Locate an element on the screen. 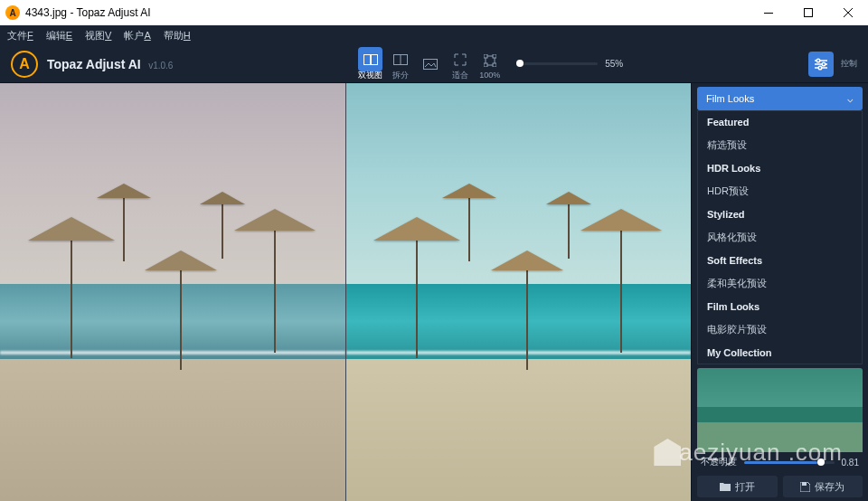  category-item: 柔和美化预设 is located at coordinates (779, 284).